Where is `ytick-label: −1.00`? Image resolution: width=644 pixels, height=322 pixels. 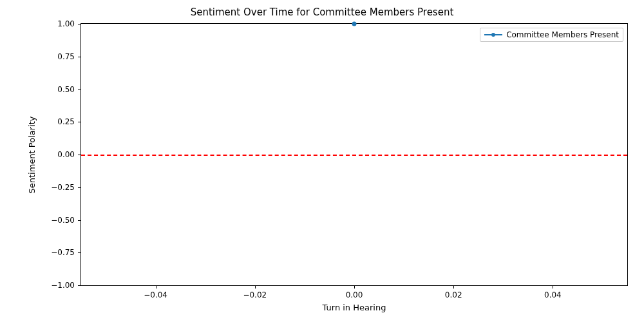
ytick-label: −1.00 is located at coordinates (63, 285).